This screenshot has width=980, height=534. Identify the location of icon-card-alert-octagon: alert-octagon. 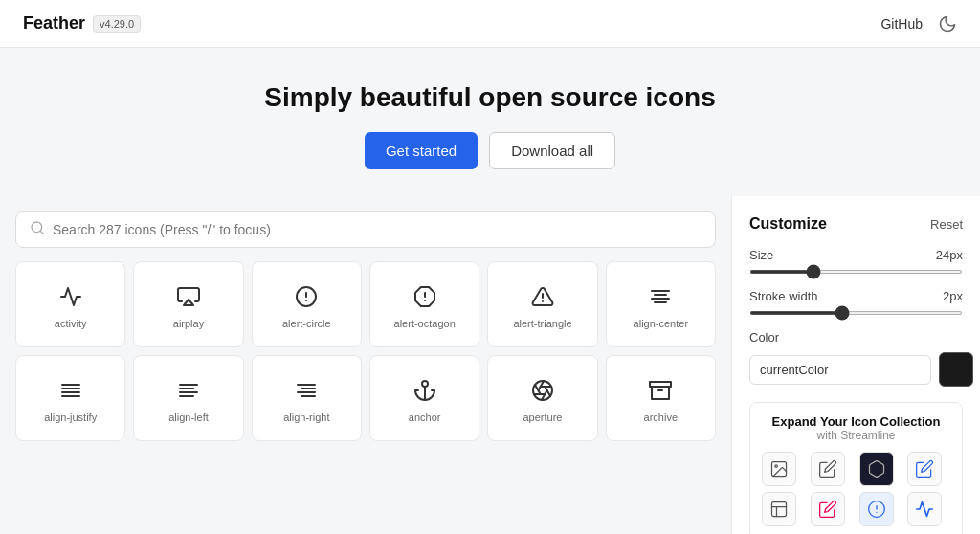
(425, 304).